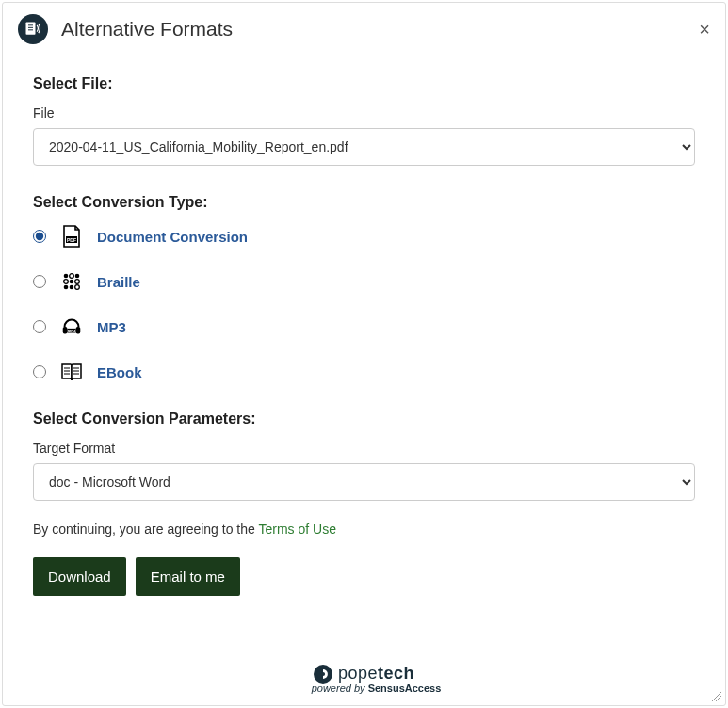  Describe the element at coordinates (33, 29) in the screenshot. I see `document-audio-icon` at that location.